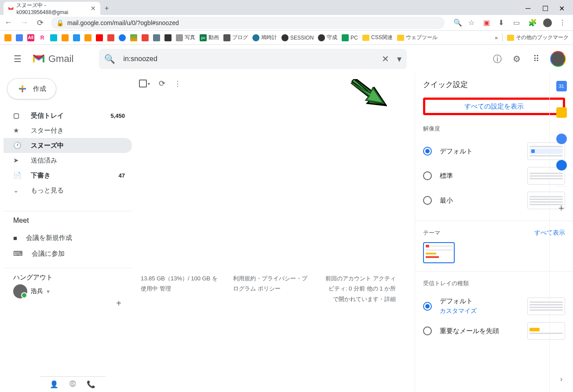  Describe the element at coordinates (73, 238) in the screenshot. I see `meet-new-button: ■ 会議を新規作成` at that location.